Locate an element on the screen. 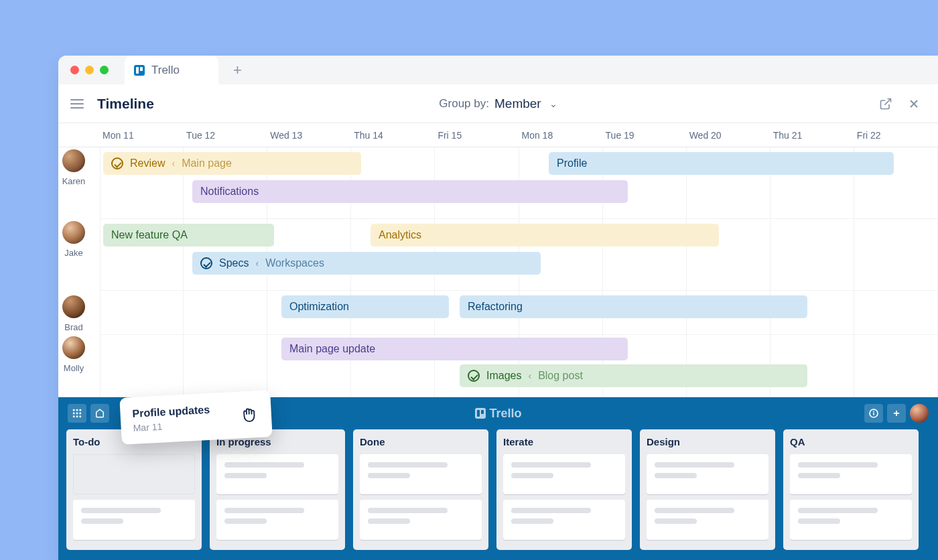  date-header: Mon 11 Tue 12 Wed 13 Thu 14 Fri 15 Mon 1… is located at coordinates (498, 135).